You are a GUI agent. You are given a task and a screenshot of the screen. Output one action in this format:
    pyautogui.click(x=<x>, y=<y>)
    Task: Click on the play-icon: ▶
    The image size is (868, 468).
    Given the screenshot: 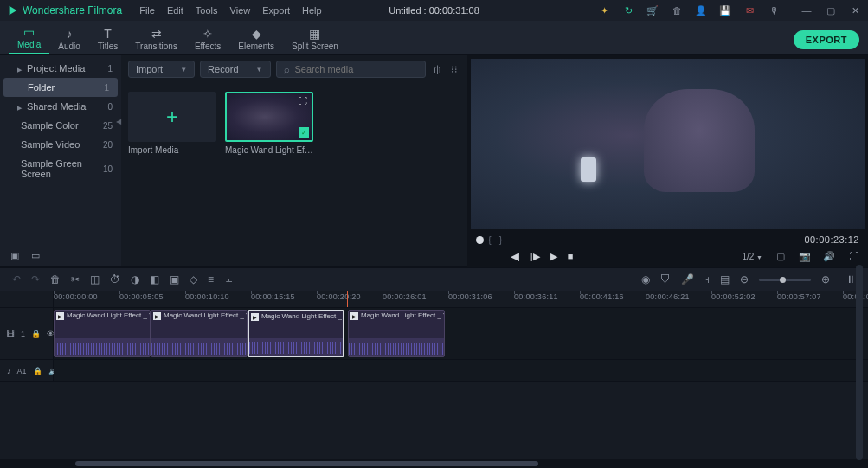 What is the action you would take?
    pyautogui.click(x=158, y=317)
    